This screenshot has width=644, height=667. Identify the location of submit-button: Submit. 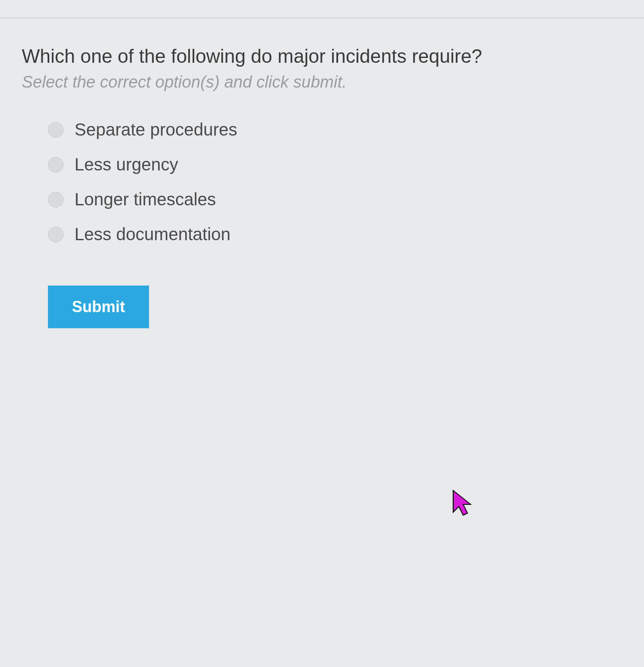
(98, 307).